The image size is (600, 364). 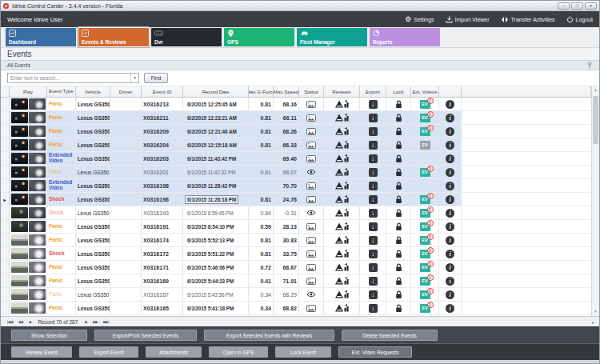 I want to click on logout-button: Logout, so click(x=579, y=19).